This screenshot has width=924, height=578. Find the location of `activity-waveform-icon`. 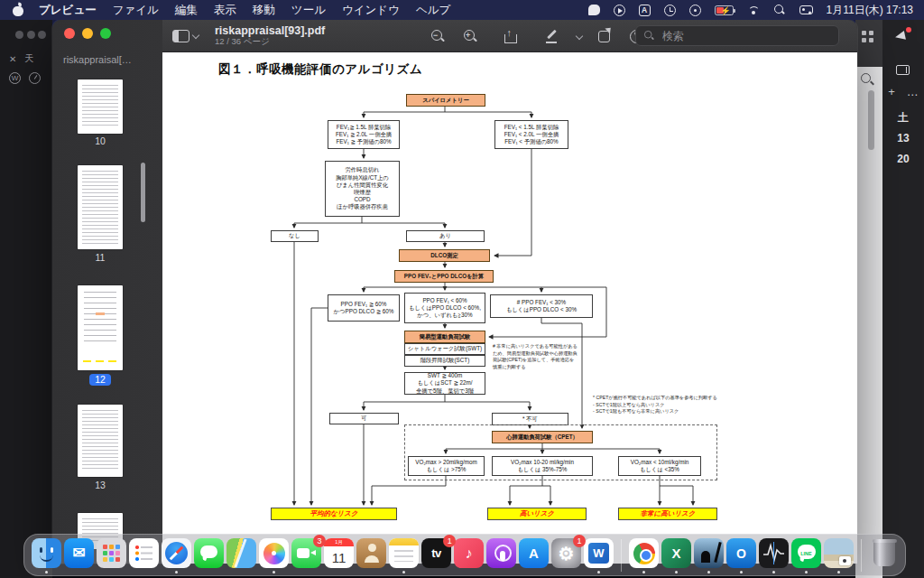

activity-waveform-icon is located at coordinates (774, 553).